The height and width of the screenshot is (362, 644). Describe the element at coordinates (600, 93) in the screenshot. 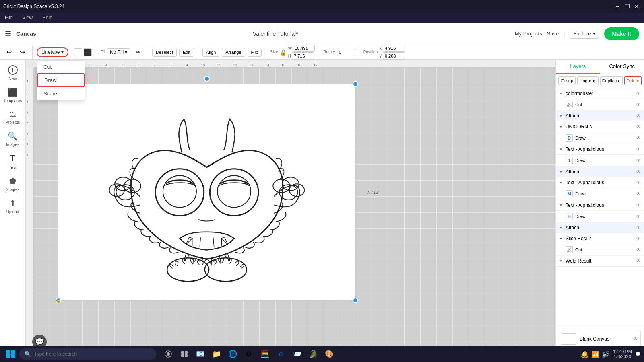

I see `layer-group-colormonster: ▼ colormonster 👁` at that location.